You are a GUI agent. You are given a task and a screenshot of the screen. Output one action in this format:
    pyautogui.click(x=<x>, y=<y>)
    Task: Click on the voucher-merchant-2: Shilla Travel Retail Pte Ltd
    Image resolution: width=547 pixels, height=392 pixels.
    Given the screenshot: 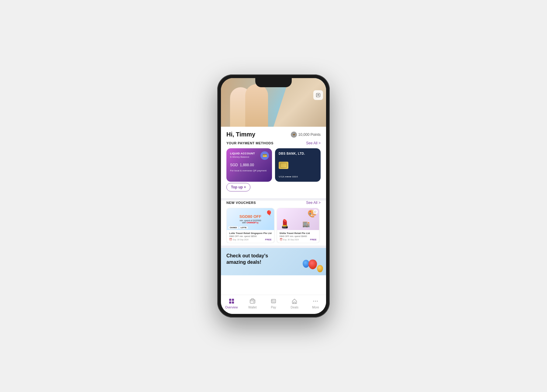 What is the action you would take?
    pyautogui.click(x=298, y=233)
    